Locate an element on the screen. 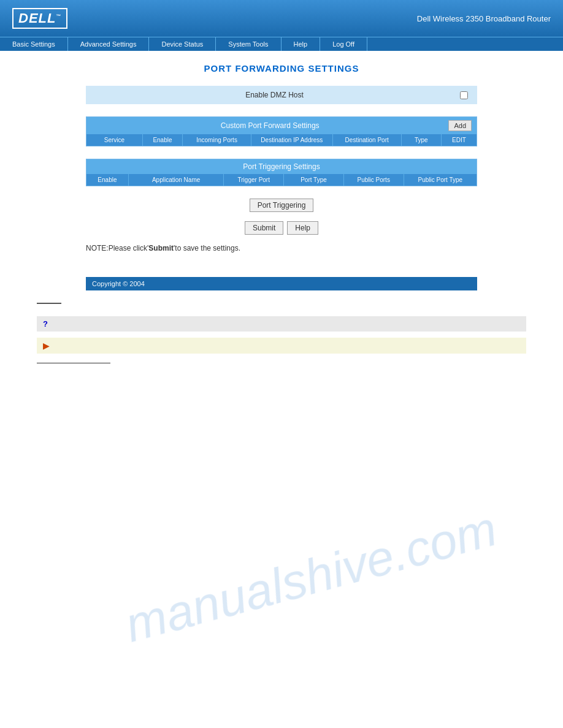  col-service: Service is located at coordinates (115, 140).